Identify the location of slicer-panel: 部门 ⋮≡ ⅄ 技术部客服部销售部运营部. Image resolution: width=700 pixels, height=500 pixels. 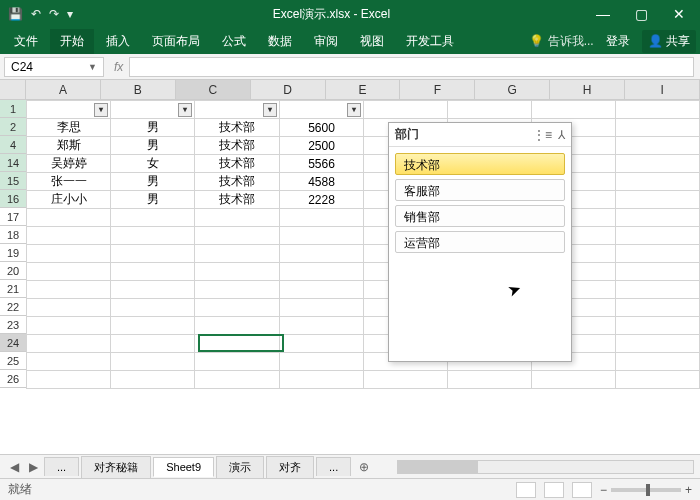
(480, 242).